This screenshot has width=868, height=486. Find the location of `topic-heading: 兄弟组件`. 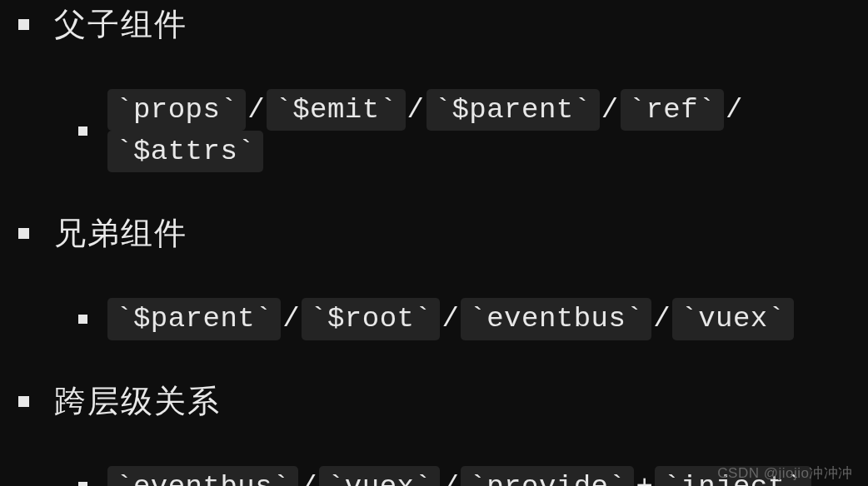

topic-heading: 兄弟组件 is located at coordinates (121, 233).